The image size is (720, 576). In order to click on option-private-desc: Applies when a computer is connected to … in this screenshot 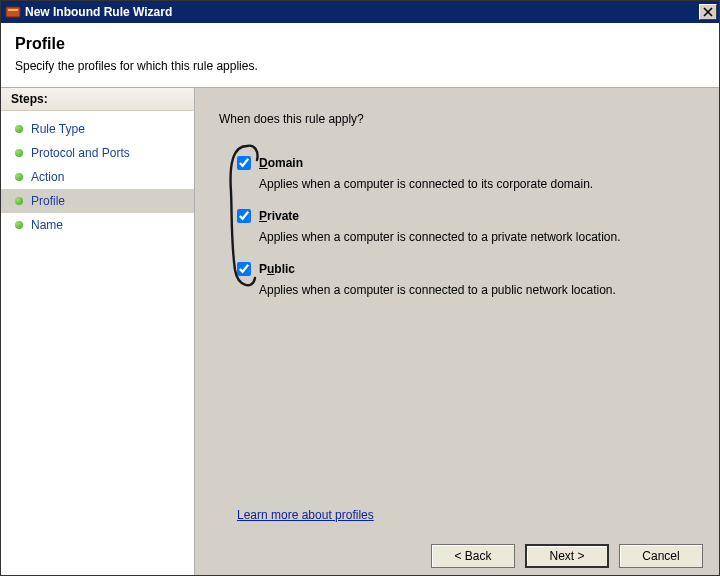, I will do `click(479, 237)`.